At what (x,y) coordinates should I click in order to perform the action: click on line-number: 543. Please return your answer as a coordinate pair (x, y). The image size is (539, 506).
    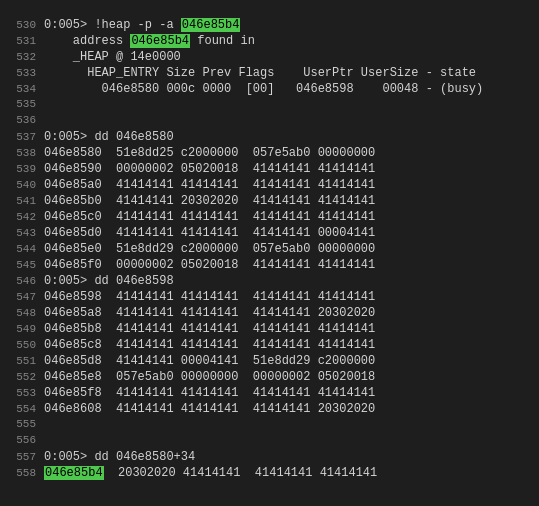
    Looking at the image, I should click on (20, 233).